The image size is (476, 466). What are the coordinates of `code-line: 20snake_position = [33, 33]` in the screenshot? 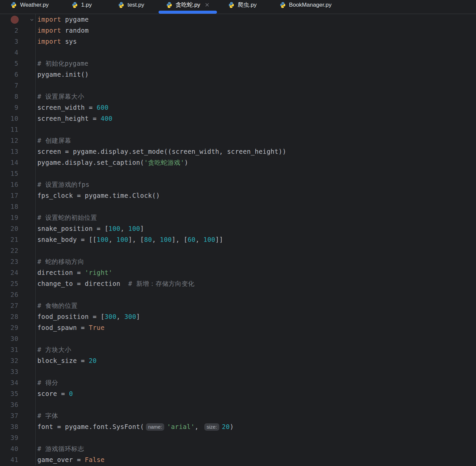 It's located at (238, 229).